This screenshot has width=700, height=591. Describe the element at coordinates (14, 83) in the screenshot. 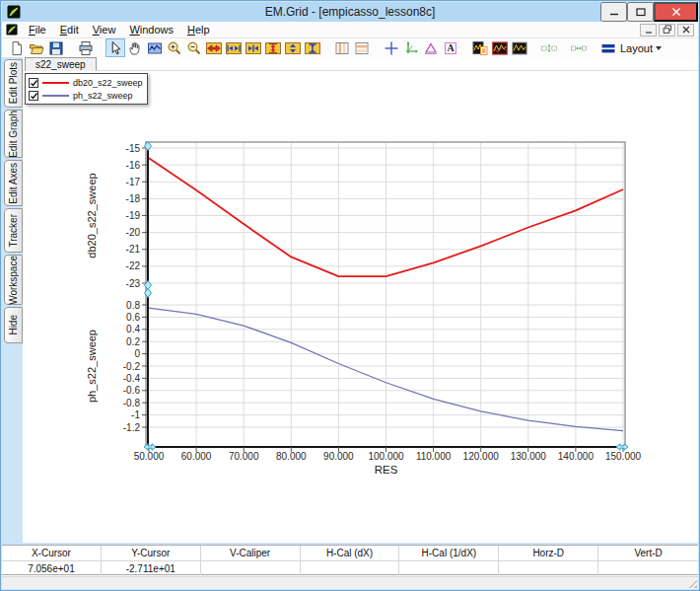

I see `sidebar-tab-edit-plots: Edit Plots` at that location.